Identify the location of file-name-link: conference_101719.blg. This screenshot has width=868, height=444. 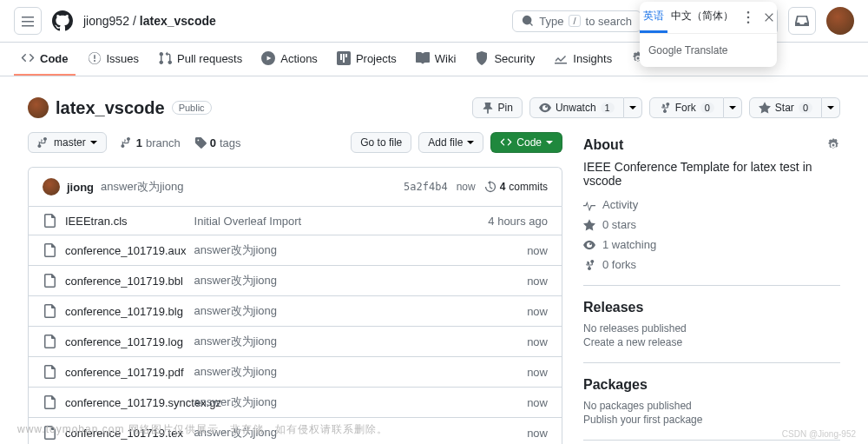
(124, 311).